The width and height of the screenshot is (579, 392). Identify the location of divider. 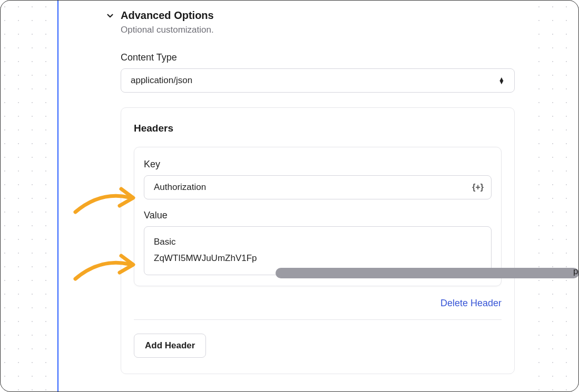
(318, 320).